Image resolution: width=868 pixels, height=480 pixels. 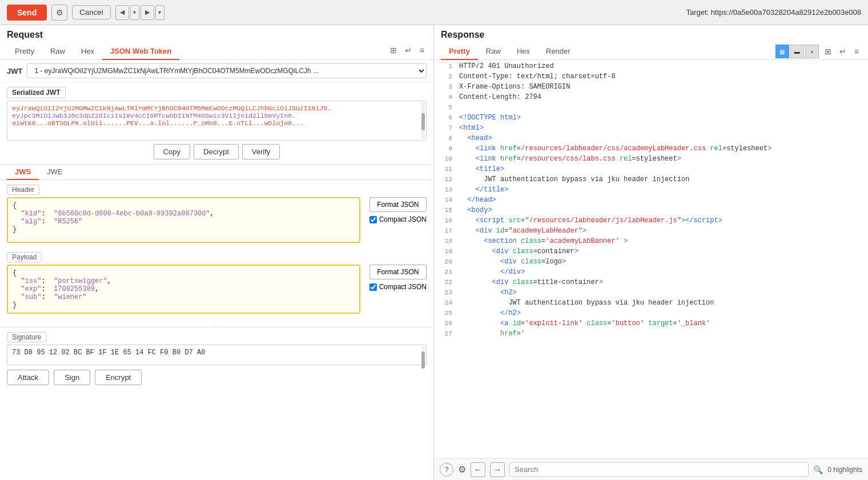 What do you see at coordinates (59, 13) in the screenshot?
I see `settings-button: ⚙` at bounding box center [59, 13].